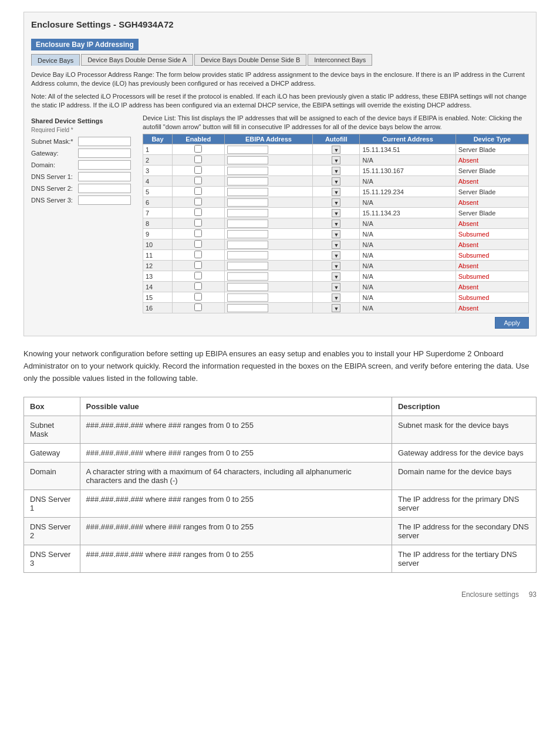 This screenshot has width=560, height=746. Describe the element at coordinates (137, 60) in the screenshot. I see `tab-device-bays-double-dense-side-a: Device Bays Double Dense Side A` at that location.